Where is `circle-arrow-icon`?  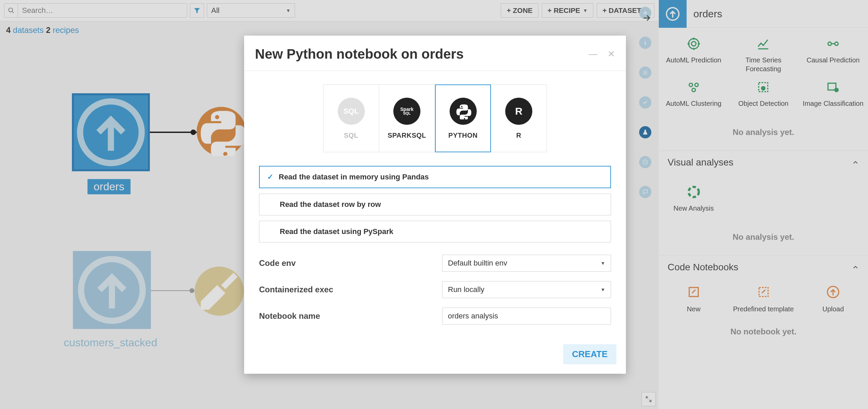 circle-arrow-icon is located at coordinates (694, 192).